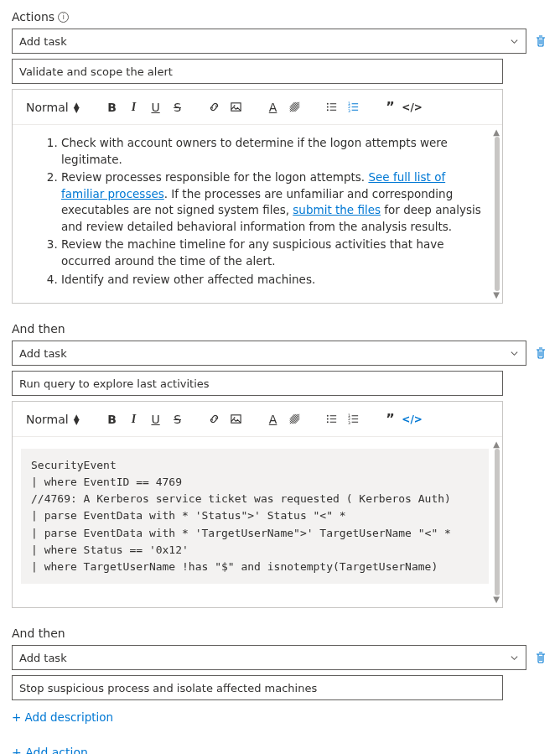  I want to click on list-item: Review the machine timeline for any susp…, so click(272, 253).